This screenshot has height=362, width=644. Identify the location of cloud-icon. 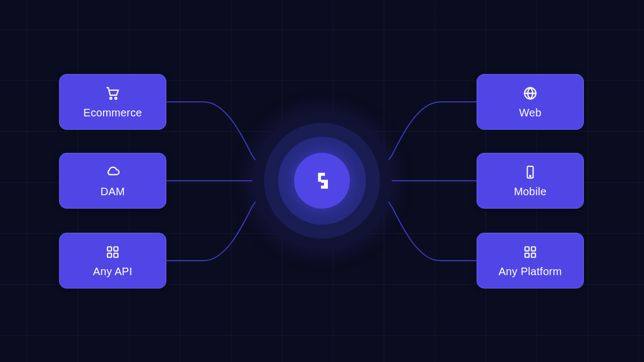
(113, 172).